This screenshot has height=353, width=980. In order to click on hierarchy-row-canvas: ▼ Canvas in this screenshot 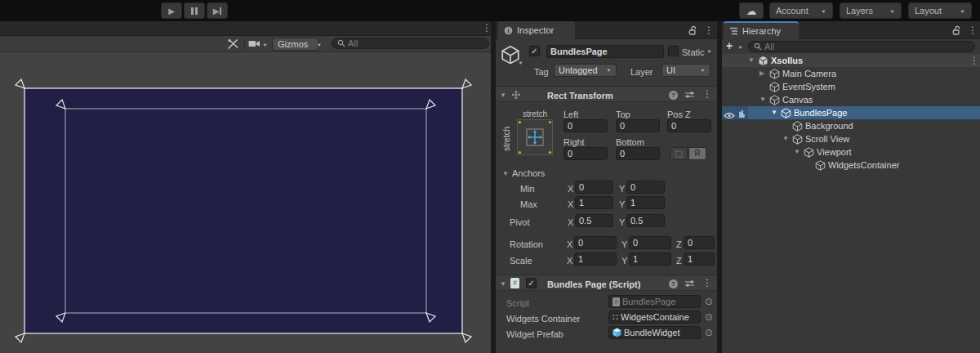, I will do `click(851, 100)`.